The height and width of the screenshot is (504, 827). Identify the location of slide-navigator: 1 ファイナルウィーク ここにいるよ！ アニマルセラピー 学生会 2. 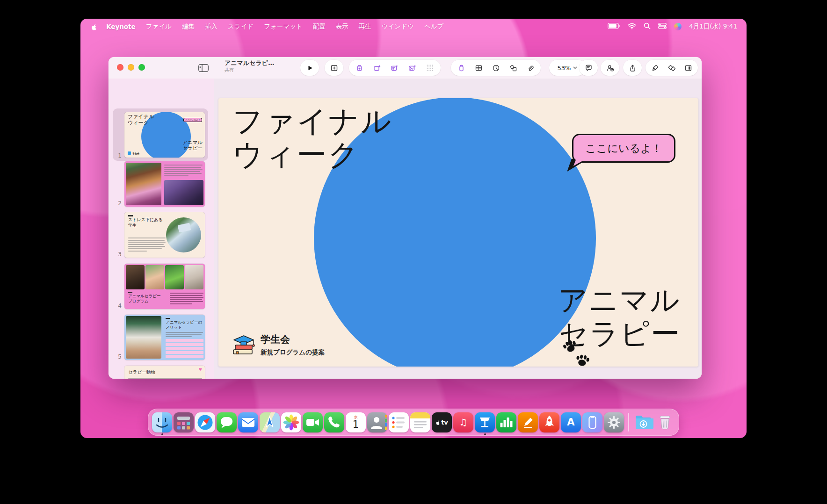
(161, 229).